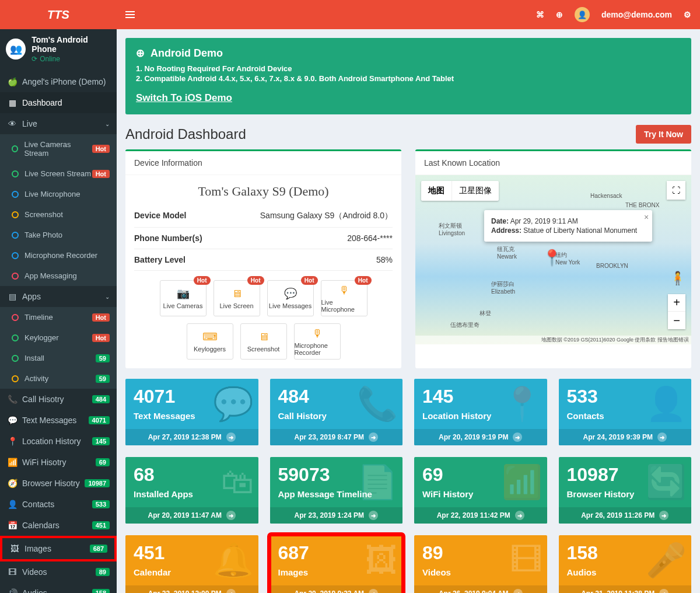  Describe the element at coordinates (58, 296) in the screenshot. I see `sidebar-group-apps: ▤Apps ⌄` at that location.